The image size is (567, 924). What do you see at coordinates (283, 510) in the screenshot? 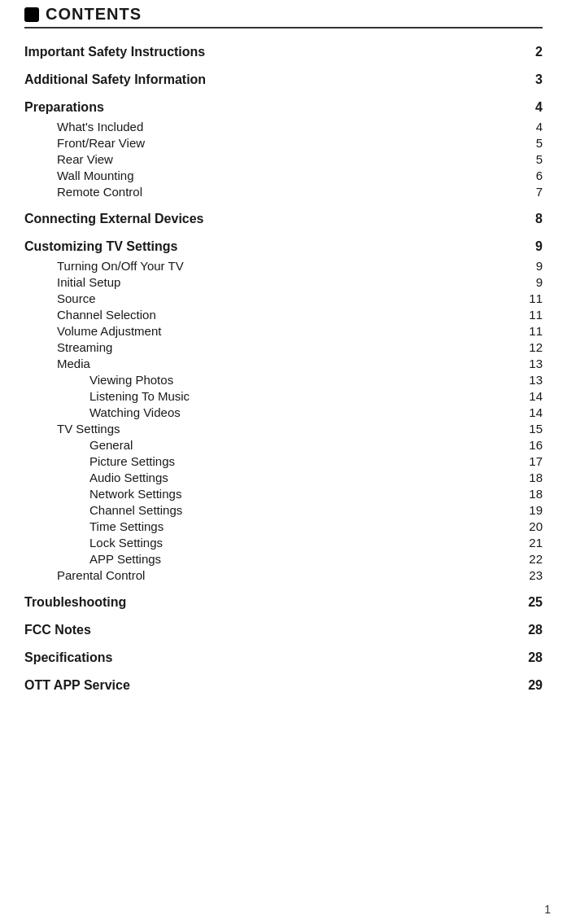
I see `toc-entry-25: Channel Settings 19` at bounding box center [283, 510].